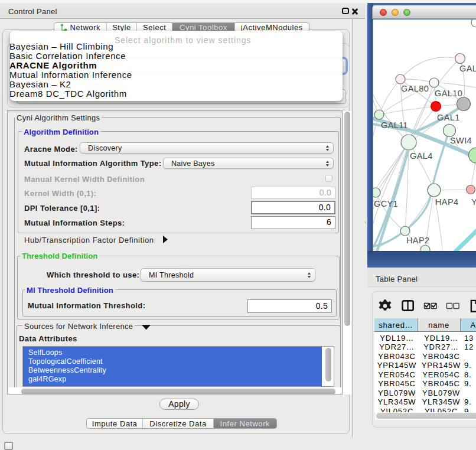 This screenshot has width=476, height=450. What do you see at coordinates (422, 156) in the screenshot?
I see `svg-text: GAL4` at bounding box center [422, 156].